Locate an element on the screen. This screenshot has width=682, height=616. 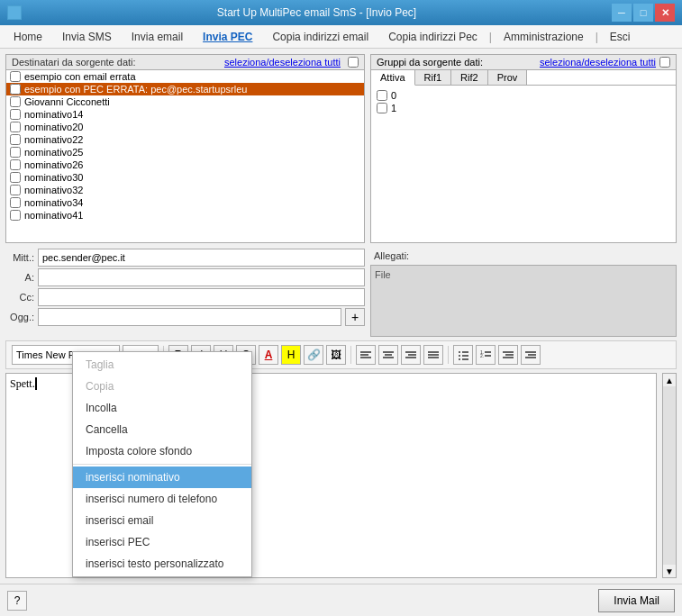
ctx-inserisci-testo: inserisci testo personalizzato is located at coordinates (162, 564).